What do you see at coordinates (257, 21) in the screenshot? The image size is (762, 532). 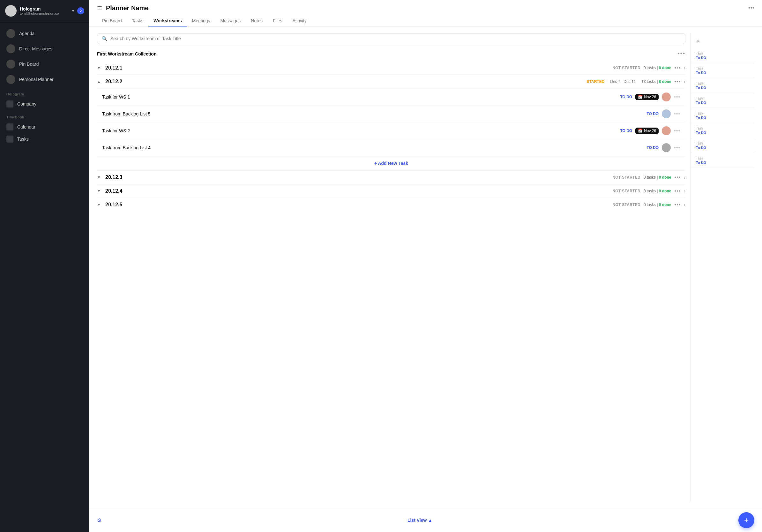 I see `tab-notes: Notes` at bounding box center [257, 21].